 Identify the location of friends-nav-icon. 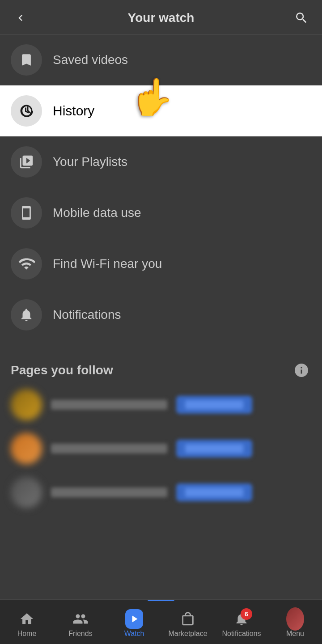
(80, 619).